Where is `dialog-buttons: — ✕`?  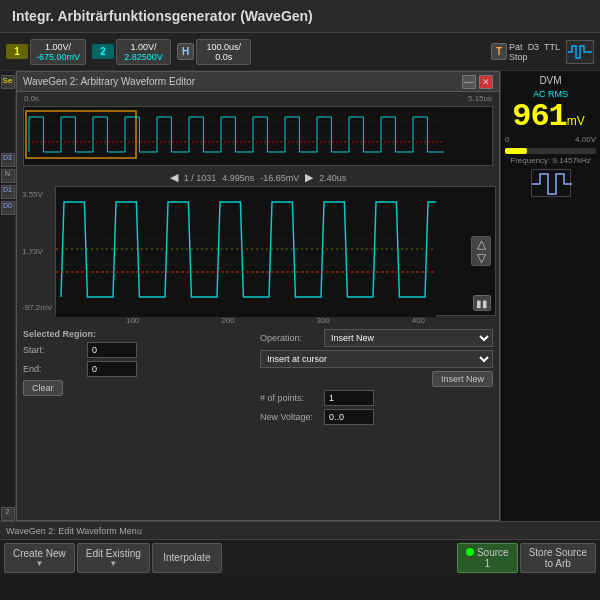
dialog-buttons: — ✕ is located at coordinates (478, 82).